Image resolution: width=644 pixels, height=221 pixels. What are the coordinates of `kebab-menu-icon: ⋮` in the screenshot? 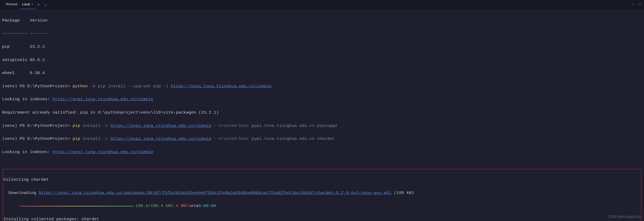 It's located at (633, 4).